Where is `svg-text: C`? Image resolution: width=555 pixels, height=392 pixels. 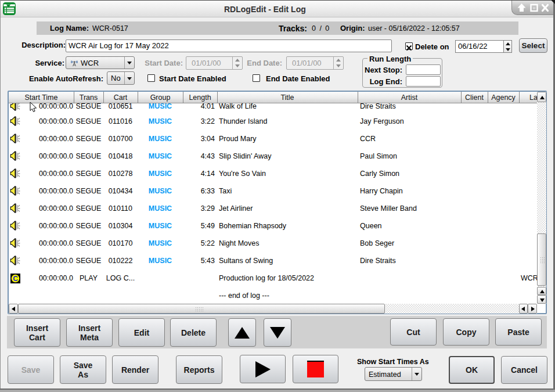 svg-text: C is located at coordinates (15, 279).